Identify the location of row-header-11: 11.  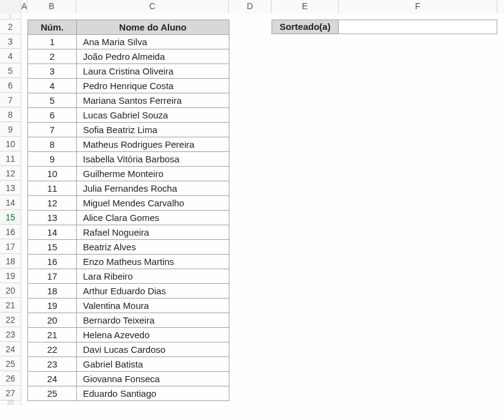
(11, 159).